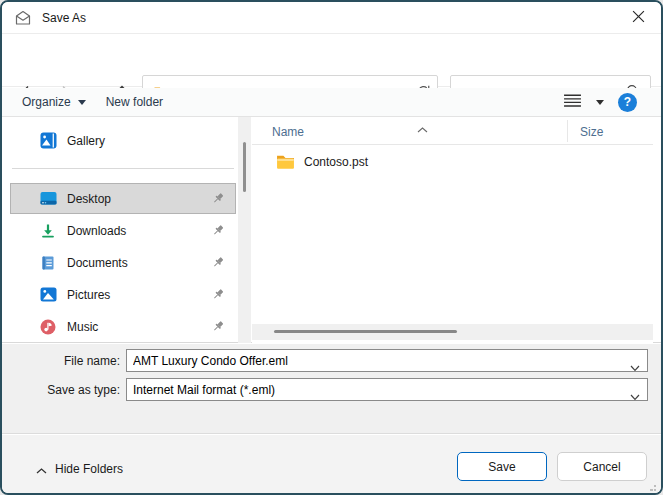 This screenshot has width=663, height=495. I want to click on pictures-icon, so click(48, 294).